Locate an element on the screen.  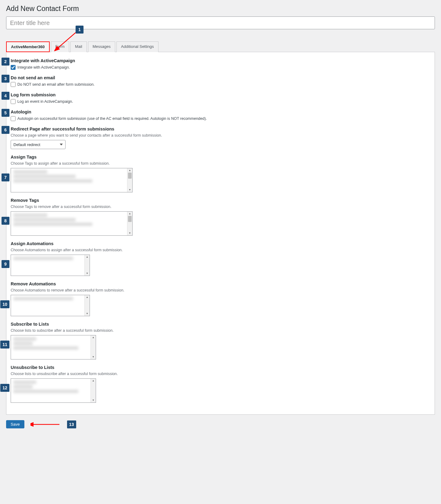
redirect-heading: Redirect Page after successful form subm… is located at coordinates (221, 129).